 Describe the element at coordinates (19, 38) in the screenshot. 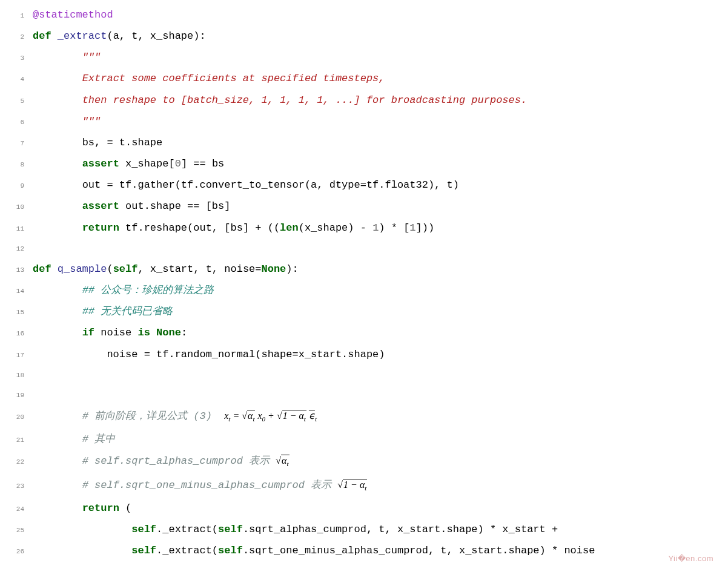

I see `line-number: 2` at that location.